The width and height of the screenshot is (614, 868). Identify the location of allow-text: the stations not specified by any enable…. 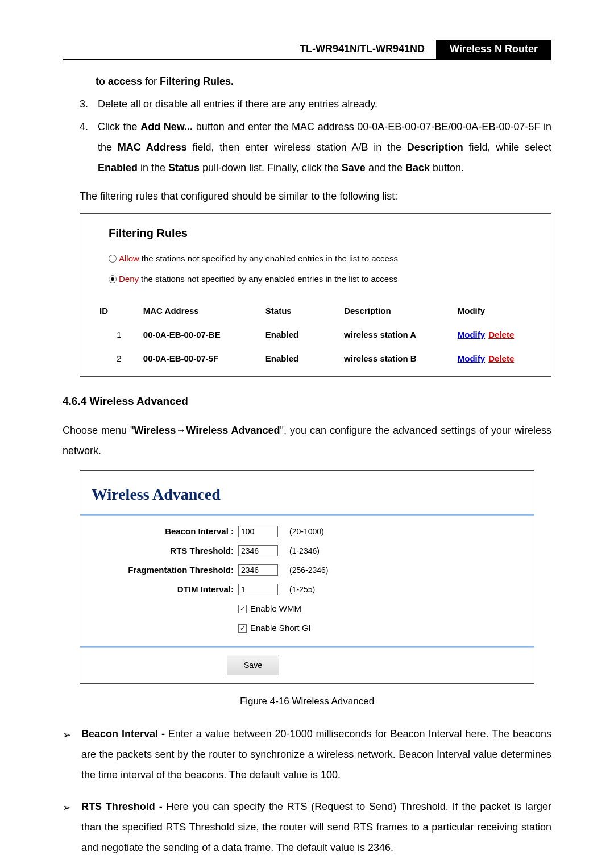
(269, 259).